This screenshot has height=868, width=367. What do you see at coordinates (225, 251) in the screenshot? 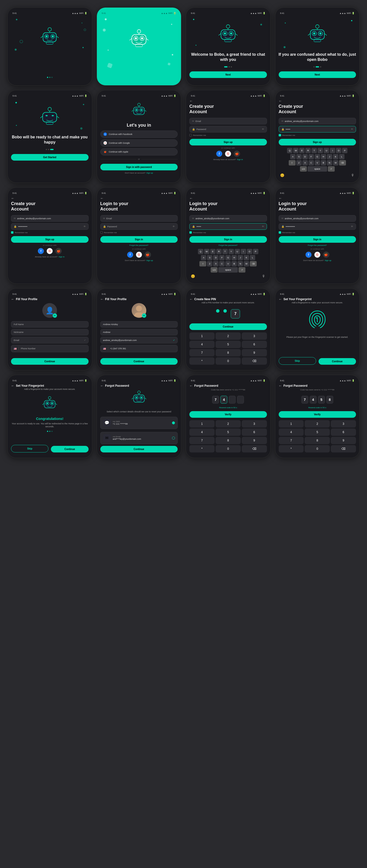
I see `key-t: T` at bounding box center [225, 251].